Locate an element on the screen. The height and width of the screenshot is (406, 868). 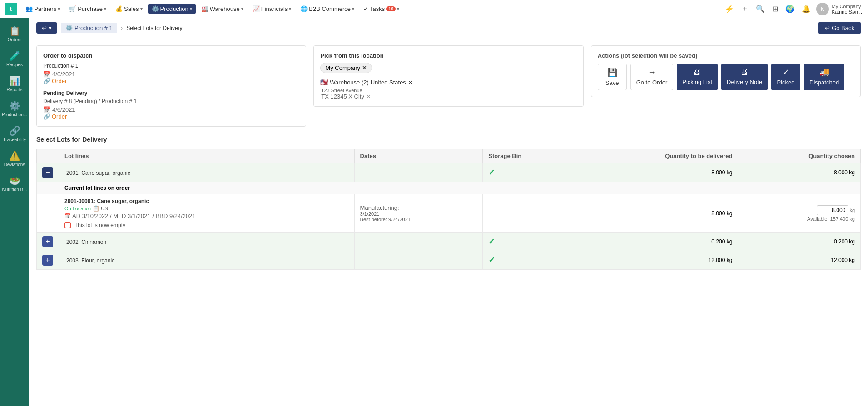
country-label: US is located at coordinates (104, 208).